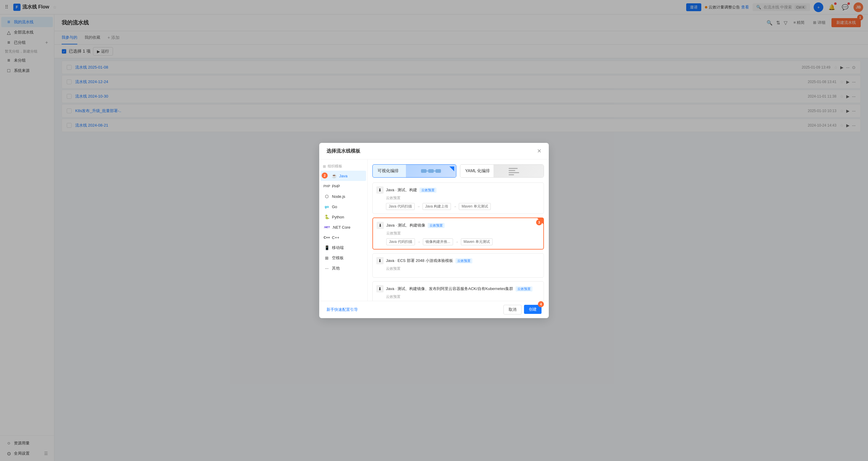 Image resolution: width=868 pixels, height=461 pixels. What do you see at coordinates (336, 186) in the screenshot?
I see `sidebar-label-php: PHP` at bounding box center [336, 186].